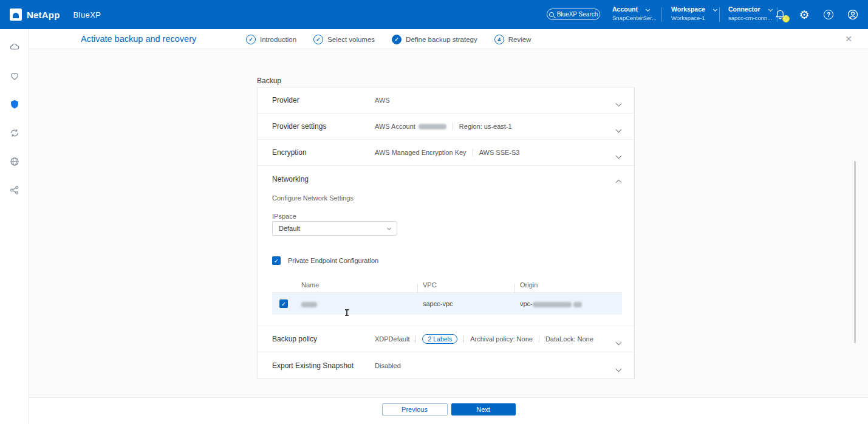 The width and height of the screenshot is (868, 424). I want to click on step-label: Introduction, so click(278, 39).